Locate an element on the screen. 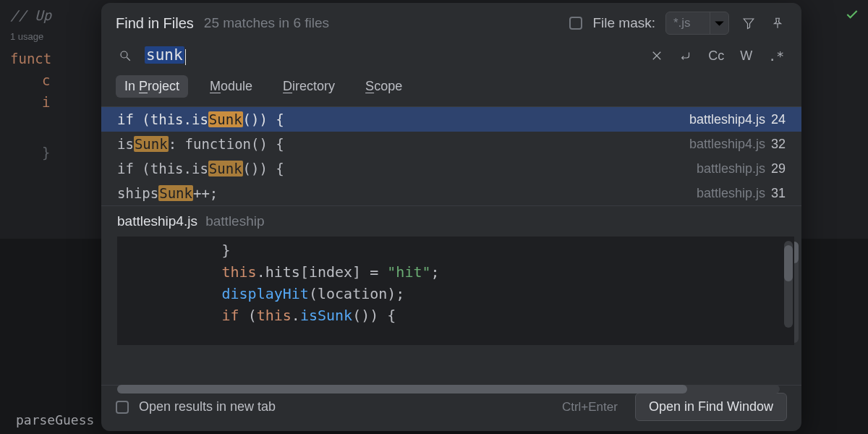  preview-scrollbar-horizontal is located at coordinates (448, 389).